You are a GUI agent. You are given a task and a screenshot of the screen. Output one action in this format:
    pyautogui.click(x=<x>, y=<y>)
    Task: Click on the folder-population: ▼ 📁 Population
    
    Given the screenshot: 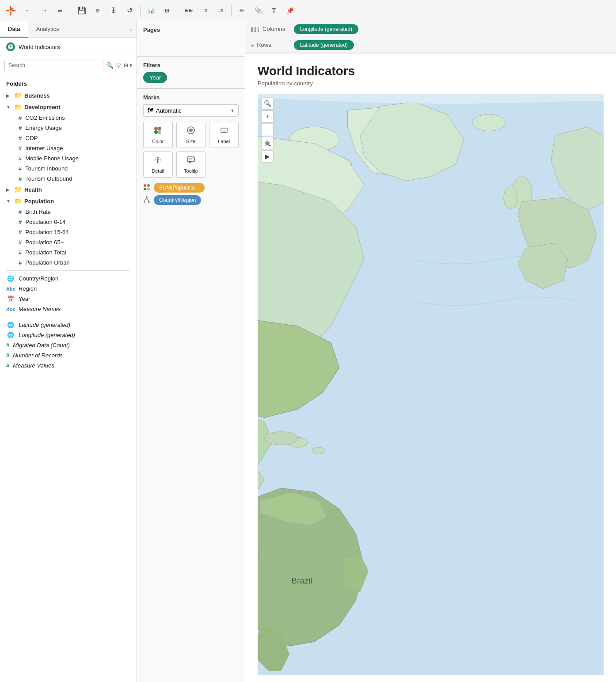 What is the action you would take?
    pyautogui.click(x=68, y=201)
    